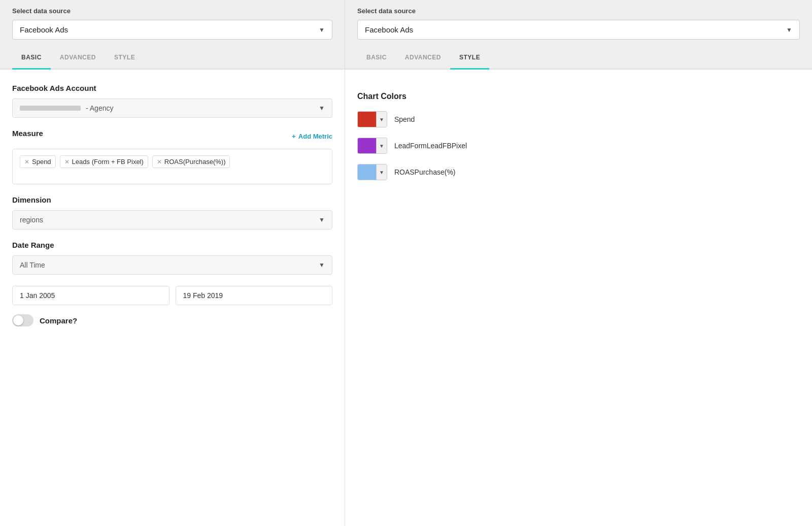  I want to click on left-tab-basic: BASIC, so click(31, 58).